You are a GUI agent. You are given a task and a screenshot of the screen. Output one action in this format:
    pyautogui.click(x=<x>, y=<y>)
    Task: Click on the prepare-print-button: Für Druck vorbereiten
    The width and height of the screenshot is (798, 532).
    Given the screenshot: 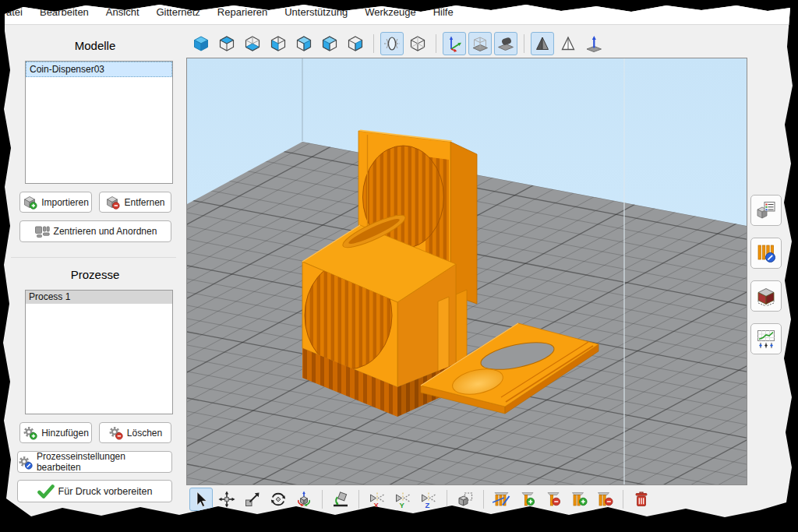 What is the action you would take?
    pyautogui.click(x=95, y=491)
    